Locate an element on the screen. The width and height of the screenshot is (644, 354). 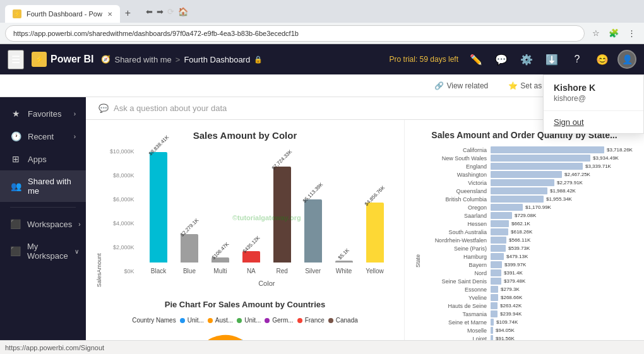
profile-info: Kishore K kishore@ is located at coordinates (593, 93).